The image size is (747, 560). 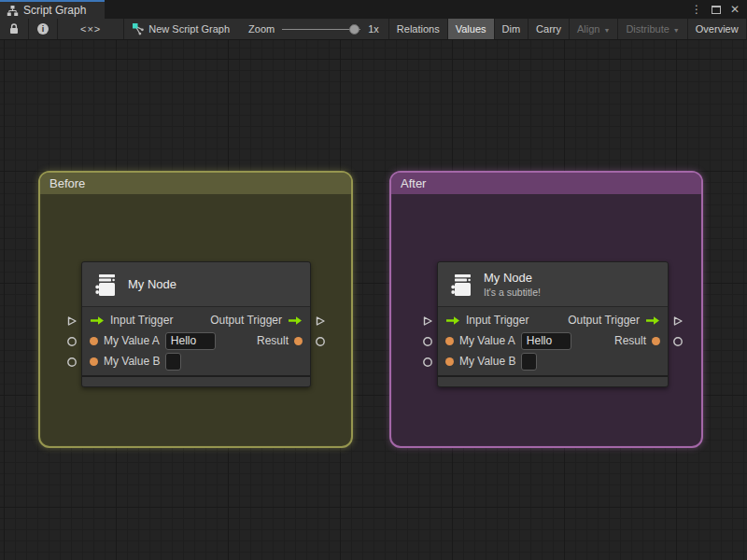 What do you see at coordinates (138, 29) in the screenshot?
I see `graph-nodes-icon` at bounding box center [138, 29].